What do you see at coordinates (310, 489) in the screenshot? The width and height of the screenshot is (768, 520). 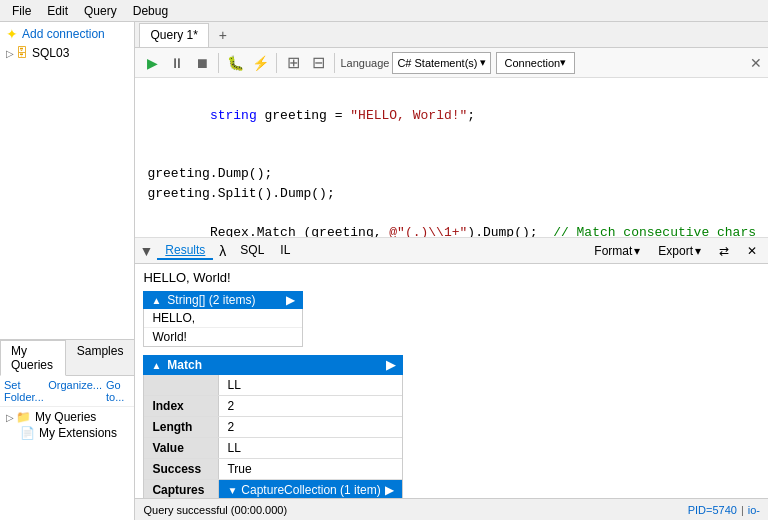 I see `match-val-captures: ▼ CaptureCollection (1 item) ▶` at bounding box center [310, 489].